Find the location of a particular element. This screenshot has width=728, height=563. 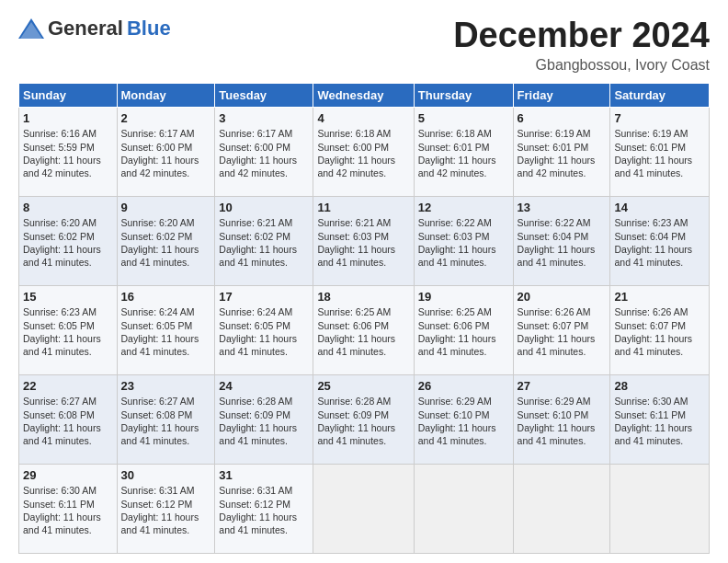

day-number: 8 is located at coordinates (68, 208).